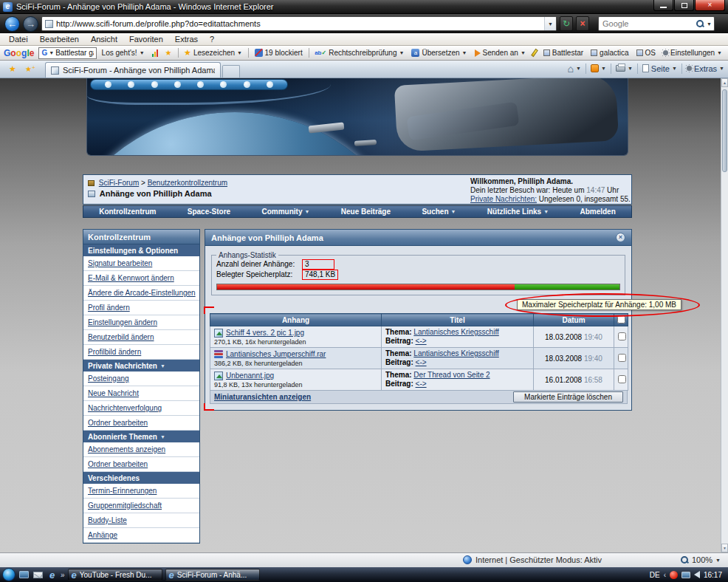 This screenshot has height=582, width=728. I want to click on minimize-button, so click(663, 6).